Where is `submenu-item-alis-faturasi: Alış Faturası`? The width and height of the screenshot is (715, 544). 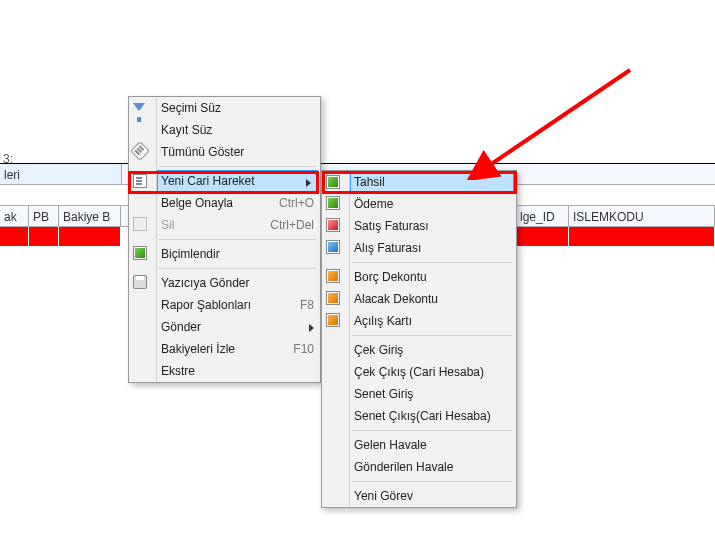
submenu-item-alis-faturasi: Alış Faturası is located at coordinates (433, 248).